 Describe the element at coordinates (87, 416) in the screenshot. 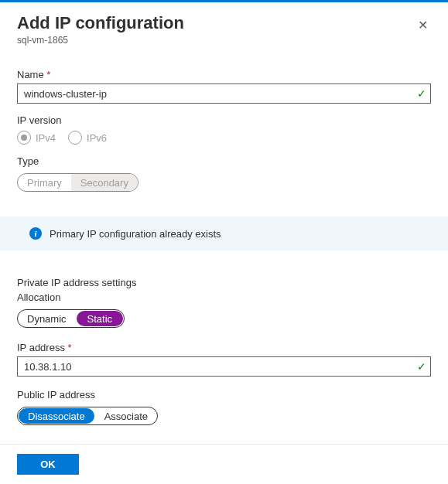

I see `public-ip-toggle: Disassociate Associate` at that location.